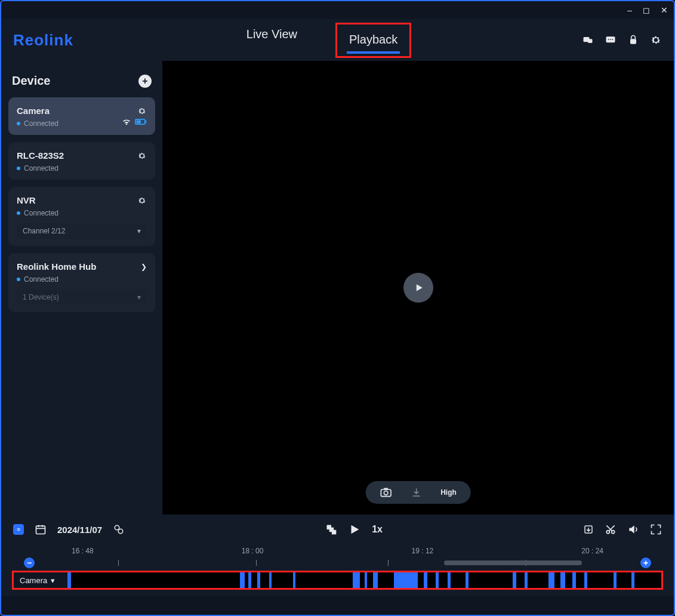 The height and width of the screenshot is (616, 675). I want to click on timeline-label: 19 : 12, so click(423, 551).